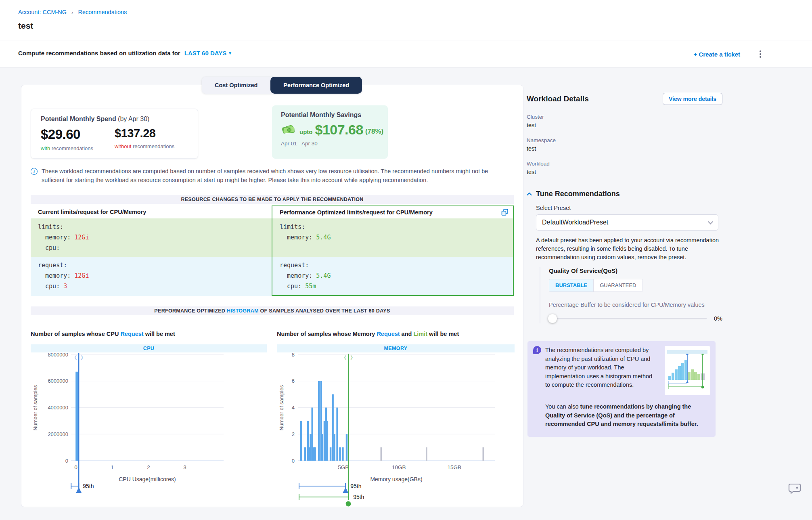  What do you see at coordinates (375, 132) in the screenshot?
I see `savings-percent: (78%)` at bounding box center [375, 132].